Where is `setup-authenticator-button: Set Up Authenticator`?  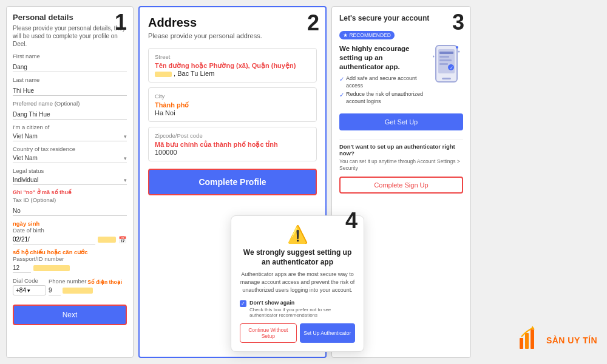 setup-authenticator-button: Set Up Authenticator is located at coordinates (328, 333).